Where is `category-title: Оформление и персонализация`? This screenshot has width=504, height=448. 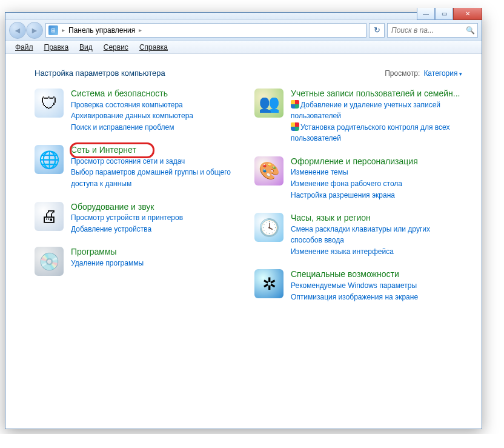
category-title: Оформление и персонализация is located at coordinates (377, 162).